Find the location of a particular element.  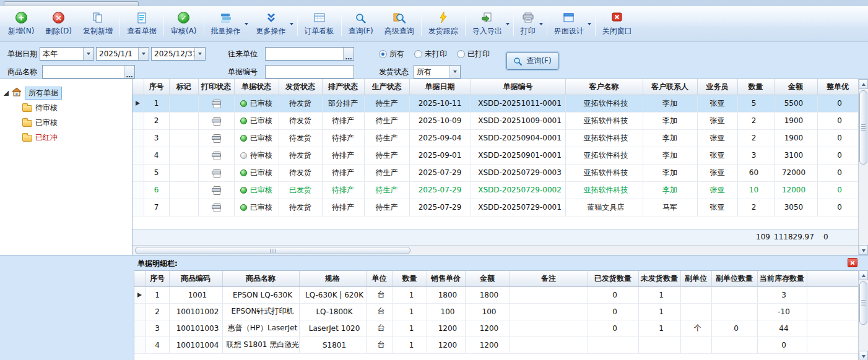

import-export-button: 导入导出 is located at coordinates (489, 24).